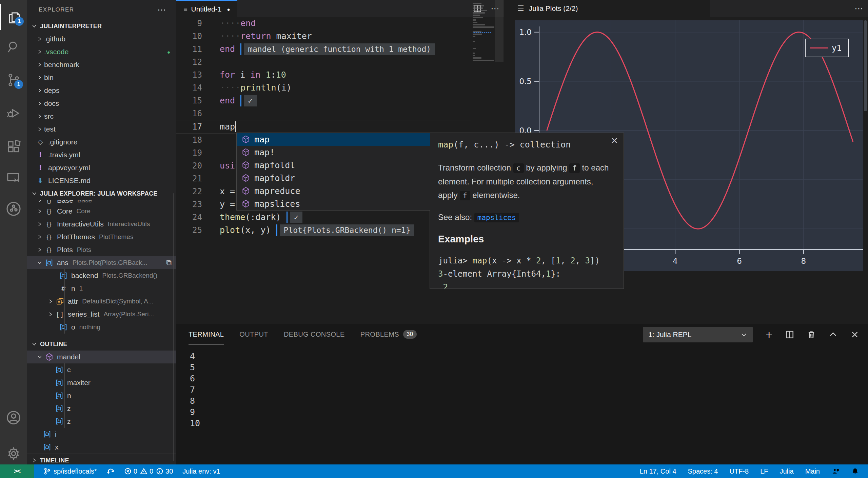 The image size is (868, 478). I want to click on remote-indicator: ><, so click(17, 471).